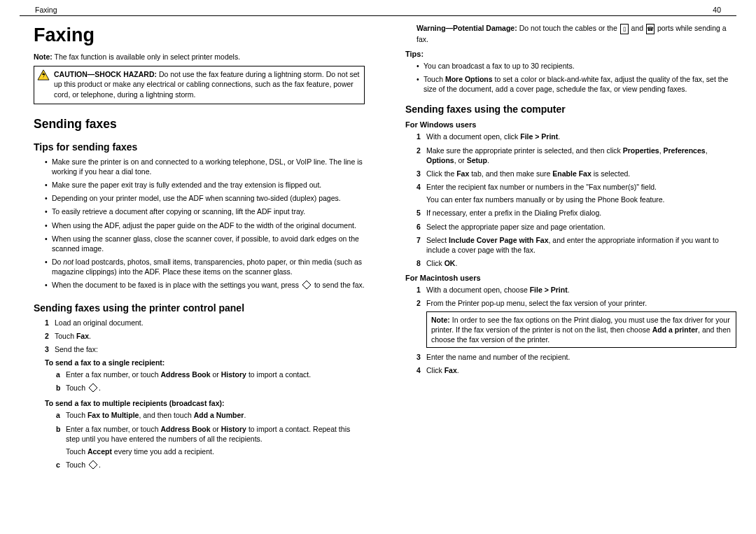 This screenshot has width=756, height=534. I want to click on caution-box: CAUTION—SHOCK HAZARD: Do not use the fax…, so click(199, 85).